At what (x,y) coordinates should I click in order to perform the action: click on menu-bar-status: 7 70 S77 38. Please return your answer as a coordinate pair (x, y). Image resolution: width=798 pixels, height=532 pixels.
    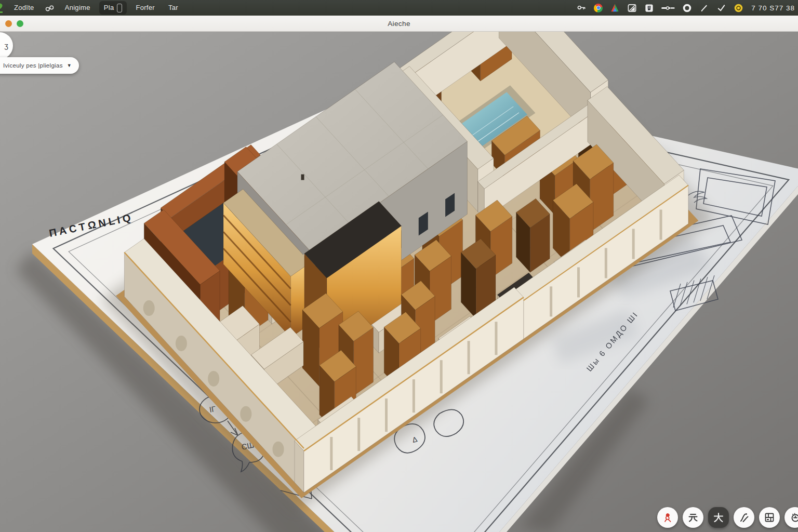
    Looking at the image, I should click on (686, 8).